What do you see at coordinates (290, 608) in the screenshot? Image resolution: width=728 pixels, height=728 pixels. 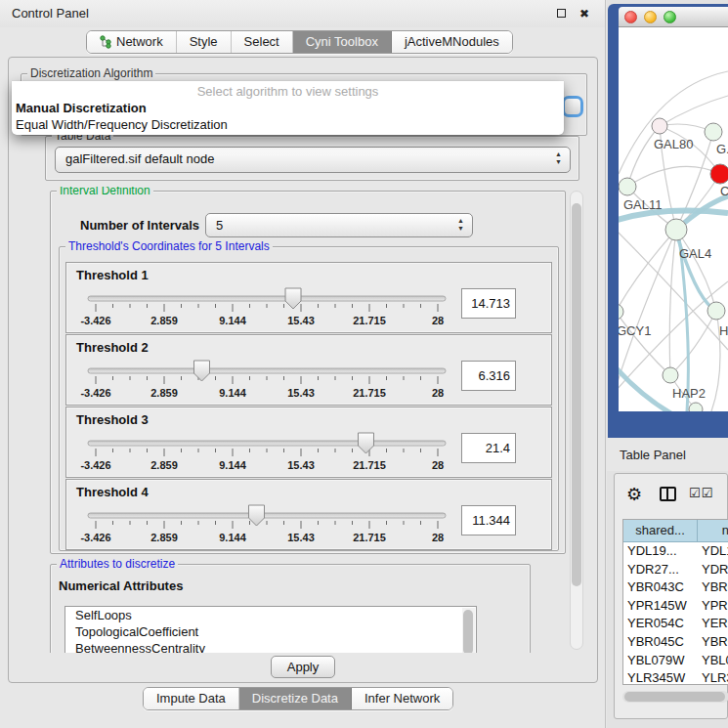 I see `attributes-group: Attributes to discretize Numerical Attri…` at bounding box center [290, 608].